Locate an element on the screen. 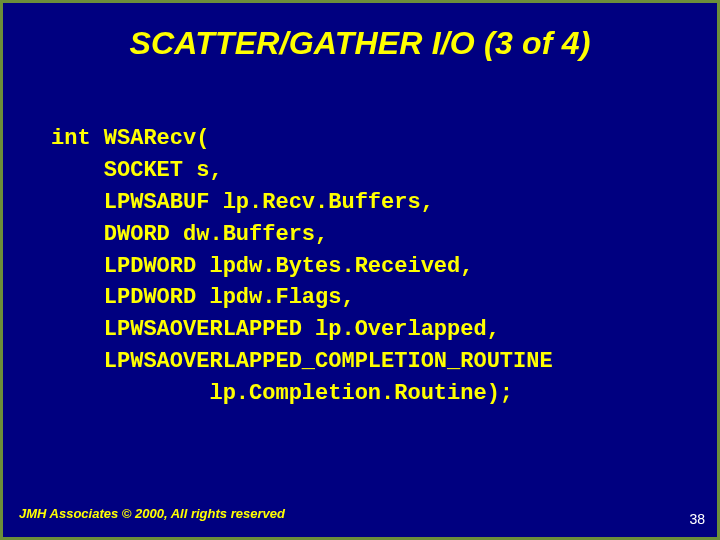  footer-copyright: JMH Associates © 2000, All rights reserv… is located at coordinates (152, 514).